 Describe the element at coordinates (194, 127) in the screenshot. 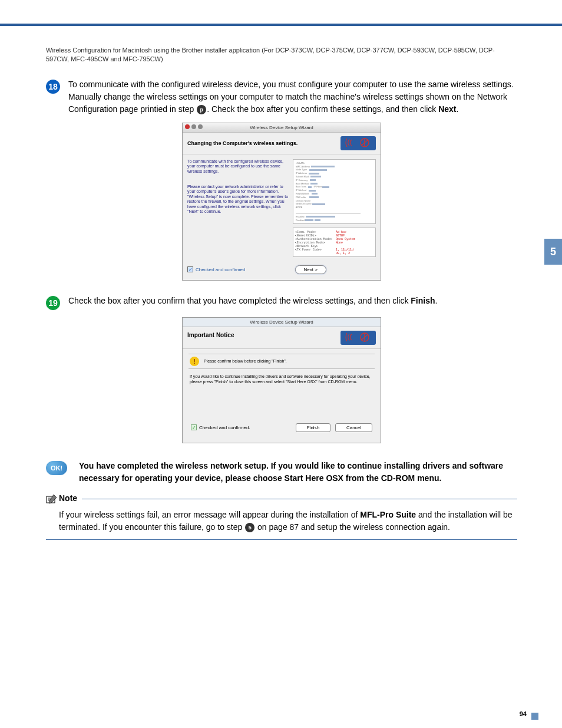

I see `window-controls` at that location.